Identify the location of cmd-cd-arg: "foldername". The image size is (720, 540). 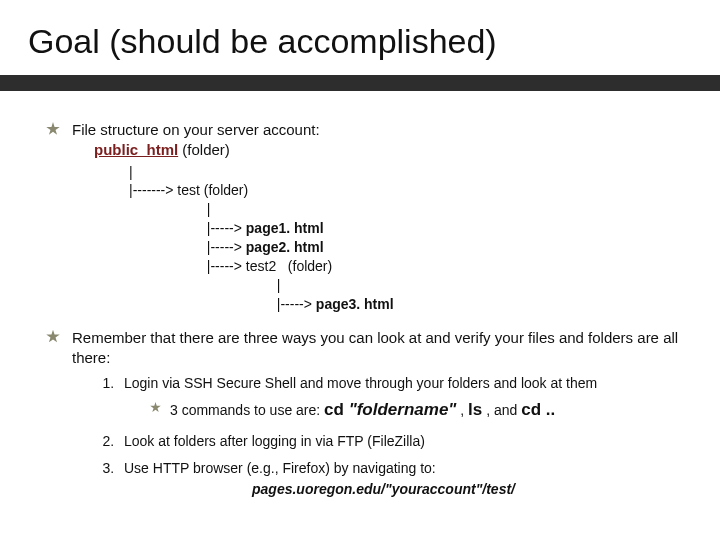
(403, 410).